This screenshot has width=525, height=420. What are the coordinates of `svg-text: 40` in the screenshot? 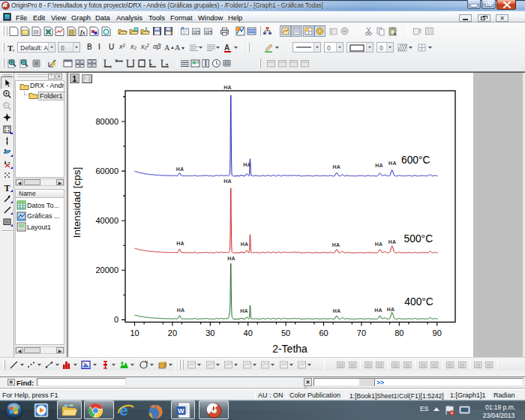 It's located at (248, 333).